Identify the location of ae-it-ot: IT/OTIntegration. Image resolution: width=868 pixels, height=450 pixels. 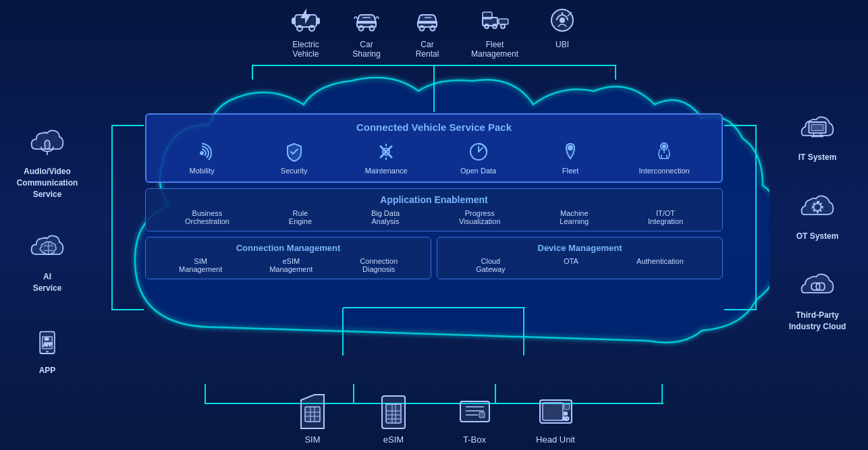
(666, 217).